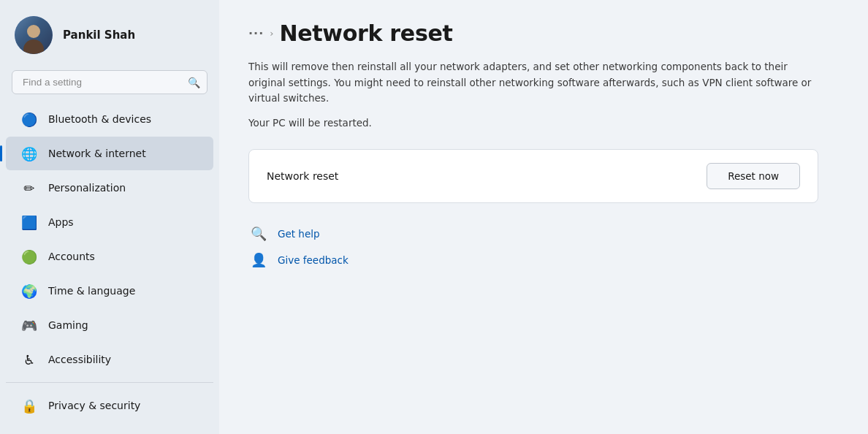 This screenshot has width=868, height=434. Describe the element at coordinates (110, 82) in the screenshot. I see `search-input` at that location.